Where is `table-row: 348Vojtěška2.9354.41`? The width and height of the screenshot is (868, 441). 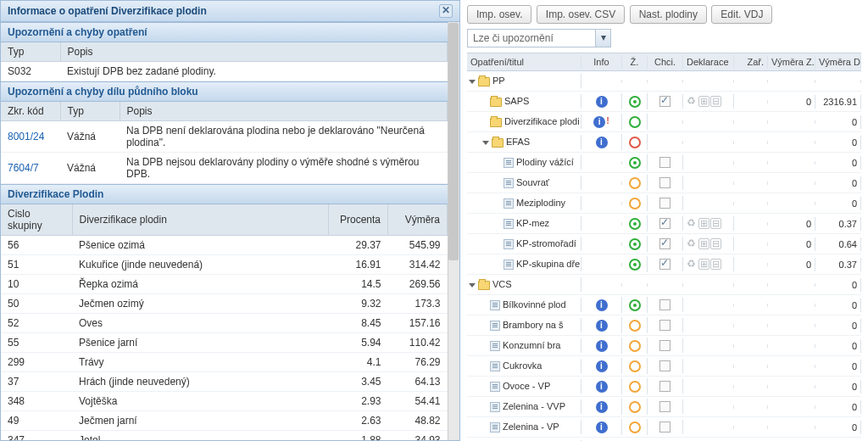 table-row: 348Vojtěška2.9354.41 is located at coordinates (224, 402).